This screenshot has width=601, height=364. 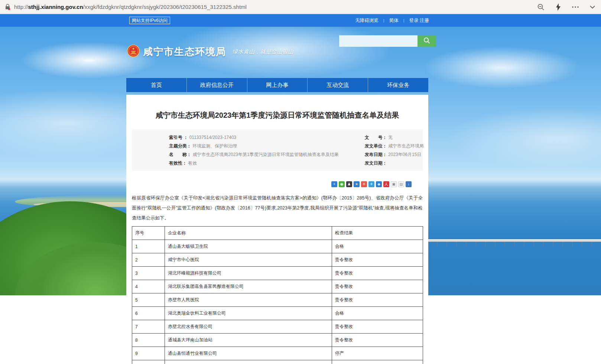 I want to click on insecure-lock-icon, so click(x=7, y=7).